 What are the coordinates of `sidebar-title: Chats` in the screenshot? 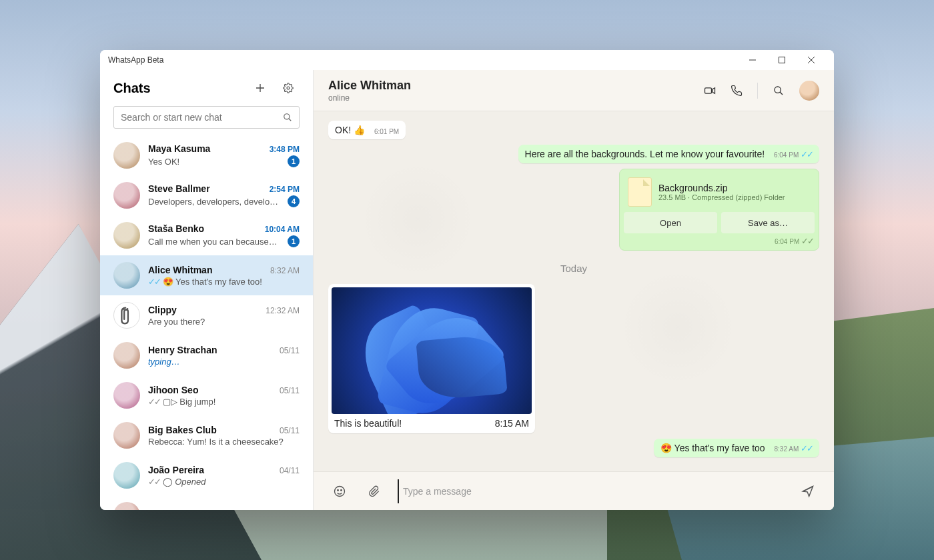 It's located at (179, 88).